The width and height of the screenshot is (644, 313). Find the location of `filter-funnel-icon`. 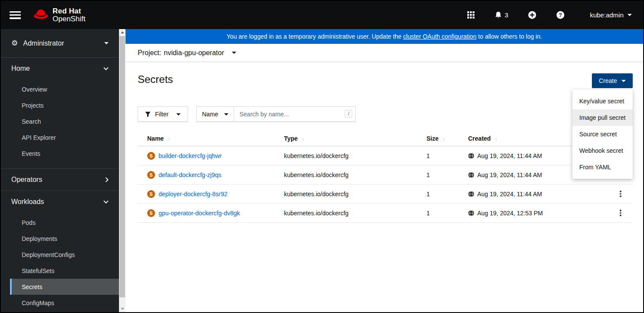

filter-funnel-icon is located at coordinates (148, 115).